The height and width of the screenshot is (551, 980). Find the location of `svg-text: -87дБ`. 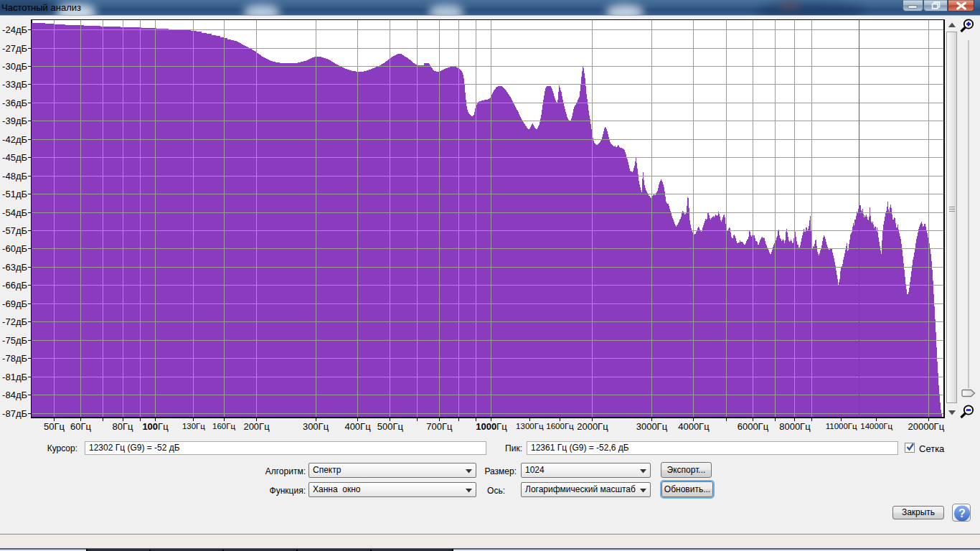

svg-text: -87дБ is located at coordinates (14, 413).